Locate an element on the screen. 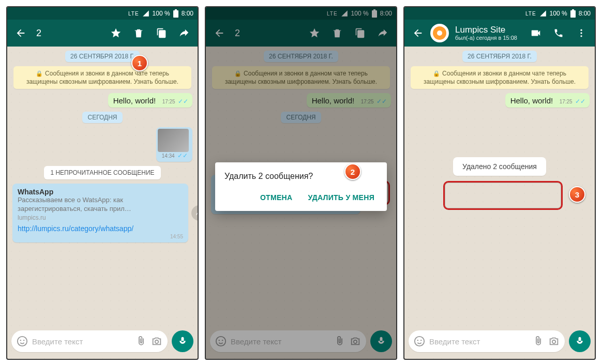 The image size is (602, 364). videocam-icon is located at coordinates (536, 33).